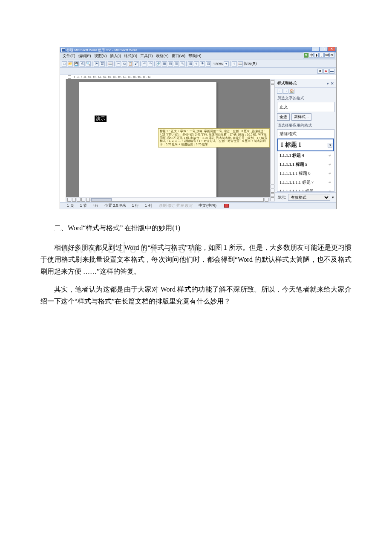 This screenshot has height=555, width=392. What do you see at coordinates (306, 165) in the screenshot?
I see `style-heading5: 1.1.1.1.1 标题 5↵` at bounding box center [306, 165].